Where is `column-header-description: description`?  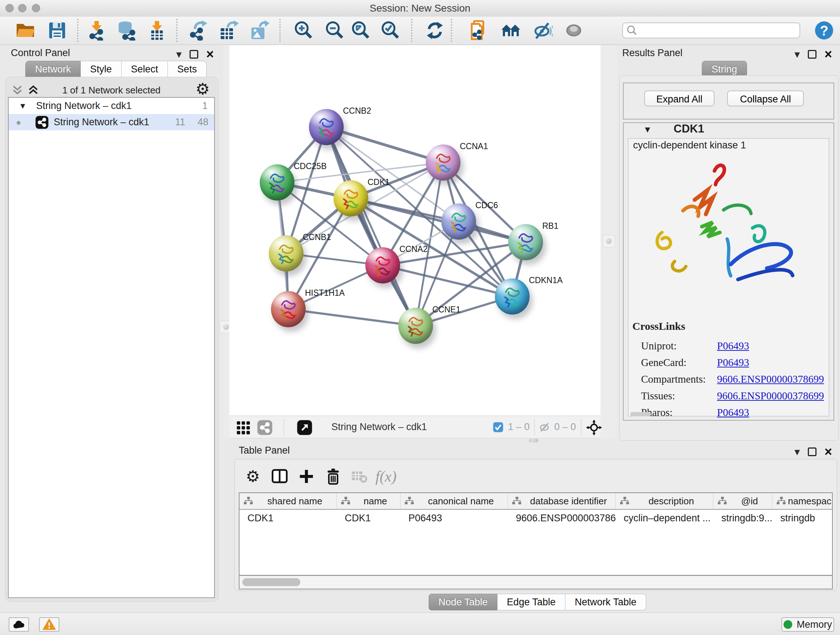
column-header-description: description is located at coordinates (665, 501).